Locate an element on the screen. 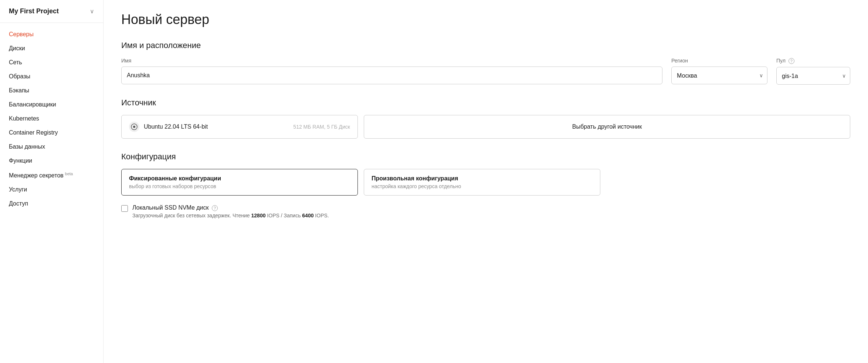 This screenshot has height=363, width=868. page-title: Новый сервер is located at coordinates (486, 20).